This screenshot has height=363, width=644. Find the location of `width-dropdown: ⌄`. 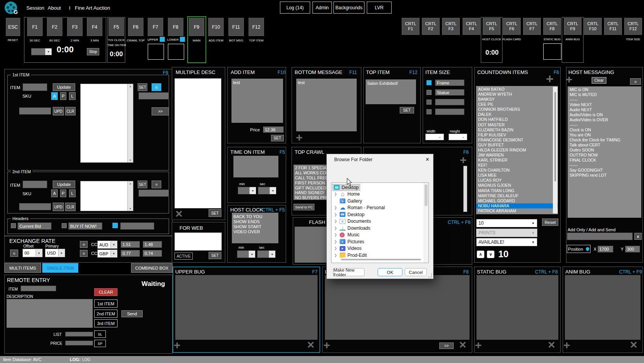

width-dropdown: ⌄ is located at coordinates (435, 137).